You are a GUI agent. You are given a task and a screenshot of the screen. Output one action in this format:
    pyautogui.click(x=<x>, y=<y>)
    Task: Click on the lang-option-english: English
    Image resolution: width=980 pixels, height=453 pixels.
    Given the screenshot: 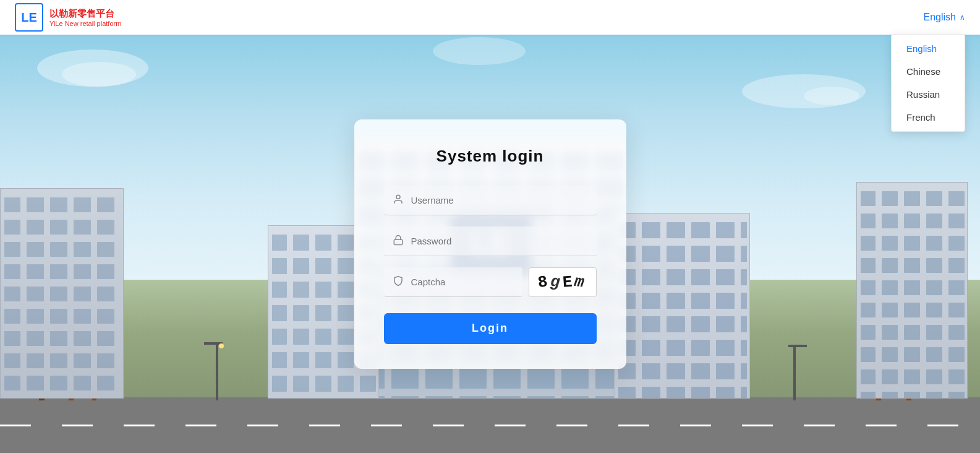 What is the action you would take?
    pyautogui.click(x=928, y=48)
    